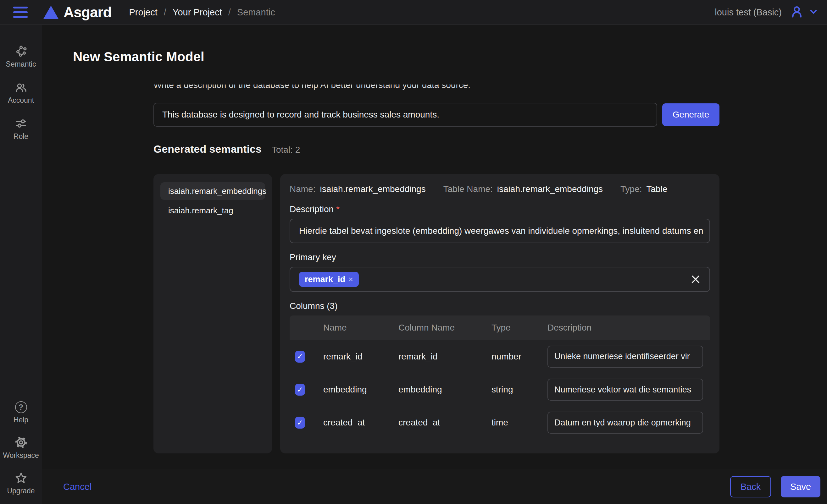  I want to click on cell-column-name: created_at, so click(440, 423).